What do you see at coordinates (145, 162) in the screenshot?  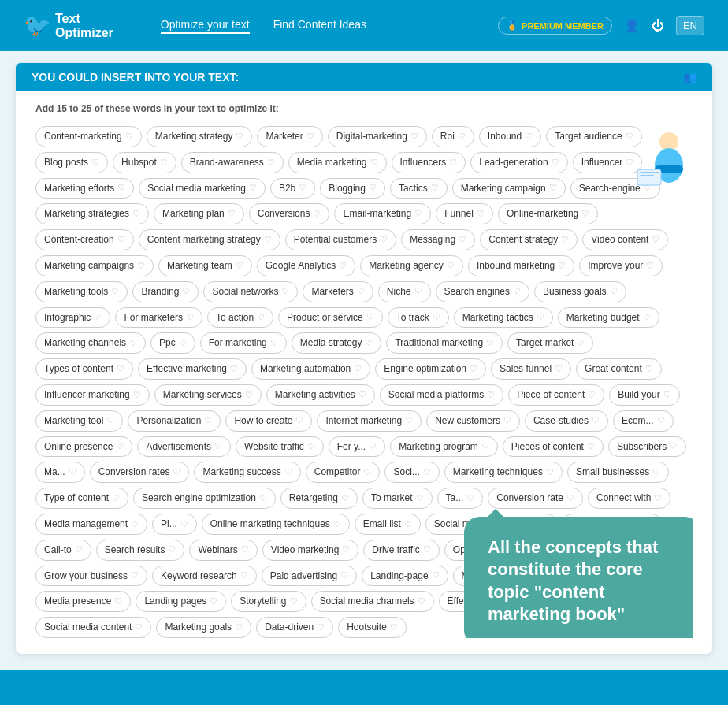 I see `tag: Hubspot♡` at bounding box center [145, 162].